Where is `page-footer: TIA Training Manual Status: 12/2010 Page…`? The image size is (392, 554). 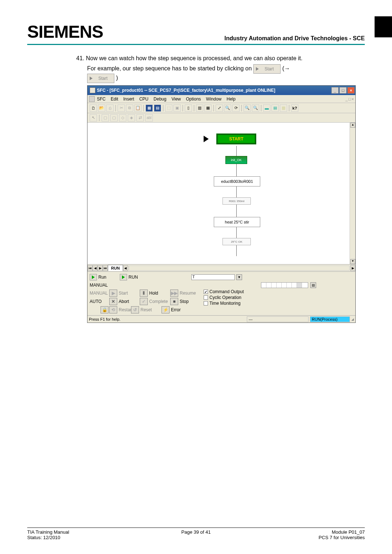
page-footer: TIA Training Manual Status: 12/2010 Page… is located at coordinates (196, 534).